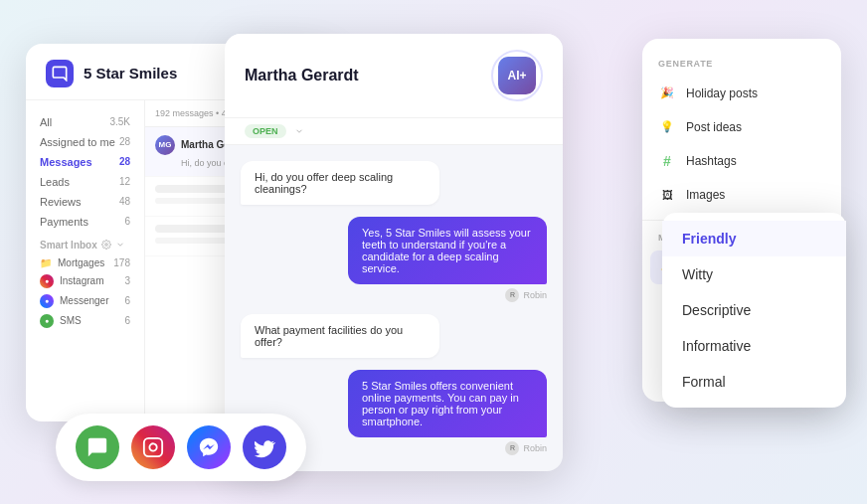 The height and width of the screenshot is (504, 867). What do you see at coordinates (86, 262) in the screenshot?
I see `sidebar-item-mortgages: 📁 Mortgages 178` at bounding box center [86, 262].